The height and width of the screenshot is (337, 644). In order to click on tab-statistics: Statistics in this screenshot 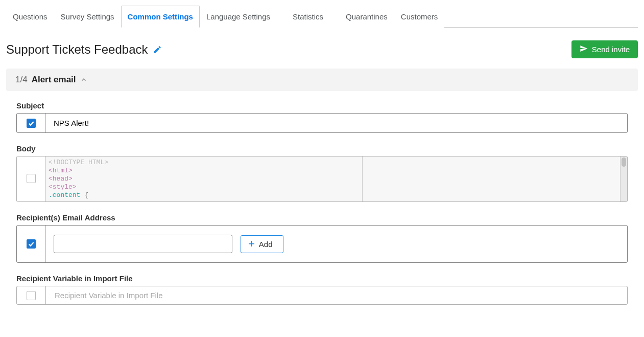, I will do `click(313, 16)`.